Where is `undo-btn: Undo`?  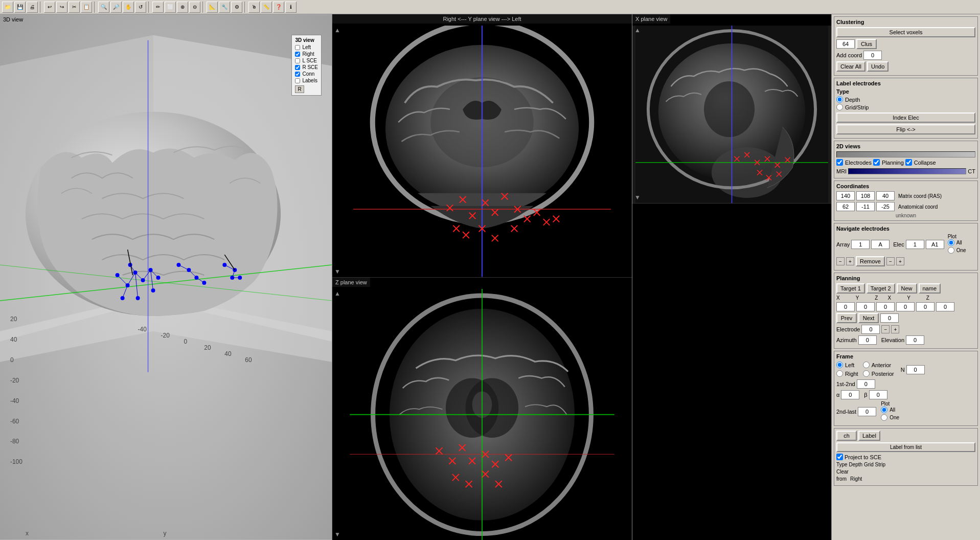
undo-btn: Undo is located at coordinates (878, 66).